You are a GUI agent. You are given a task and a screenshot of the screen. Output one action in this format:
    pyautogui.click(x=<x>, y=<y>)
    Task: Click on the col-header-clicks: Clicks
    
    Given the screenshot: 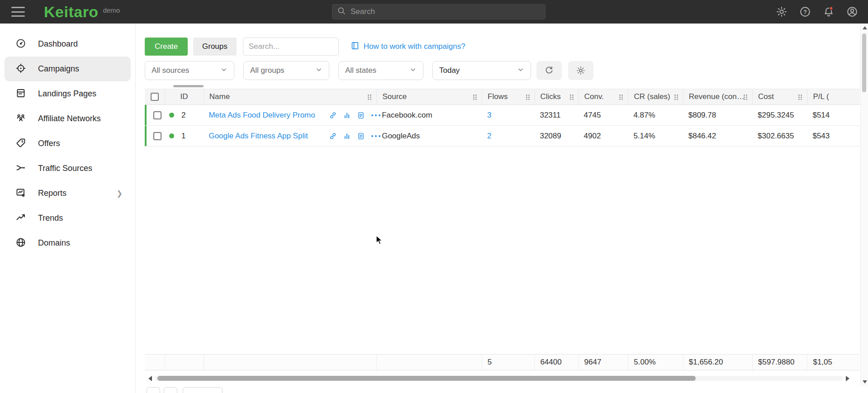 What is the action you would take?
    pyautogui.click(x=556, y=97)
    